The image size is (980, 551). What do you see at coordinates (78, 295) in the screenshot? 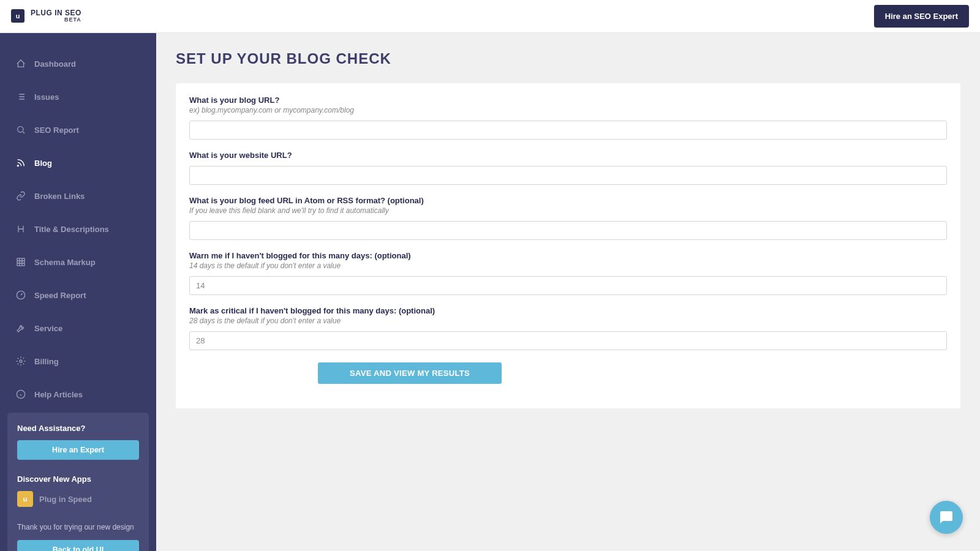
I see `sidebar-item-speed-report: Speed Report` at bounding box center [78, 295].